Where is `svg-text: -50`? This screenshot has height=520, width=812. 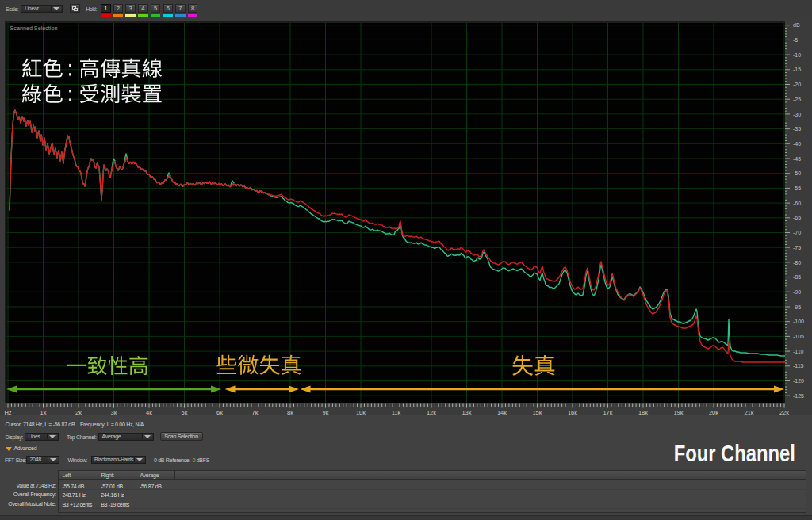 svg-text: -50 is located at coordinates (797, 173).